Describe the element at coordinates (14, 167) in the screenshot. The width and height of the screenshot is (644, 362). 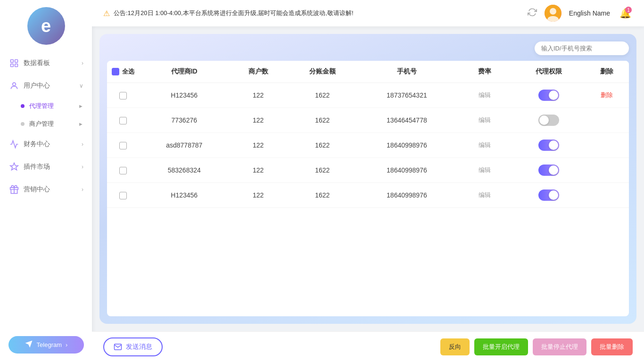
I see `plugins-icon` at that location.